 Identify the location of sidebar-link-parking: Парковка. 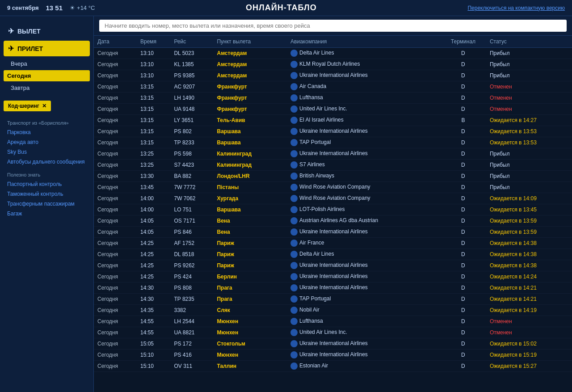
(46, 132).